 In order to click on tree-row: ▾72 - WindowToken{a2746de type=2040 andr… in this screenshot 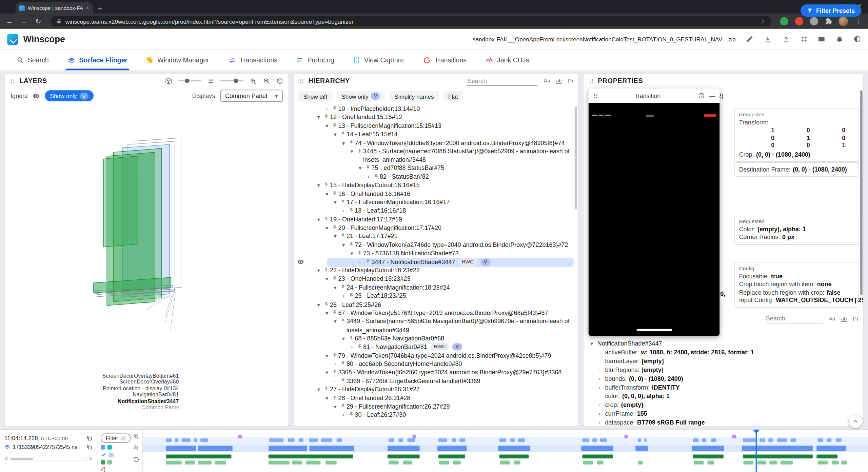, I will do `click(446, 245)`.